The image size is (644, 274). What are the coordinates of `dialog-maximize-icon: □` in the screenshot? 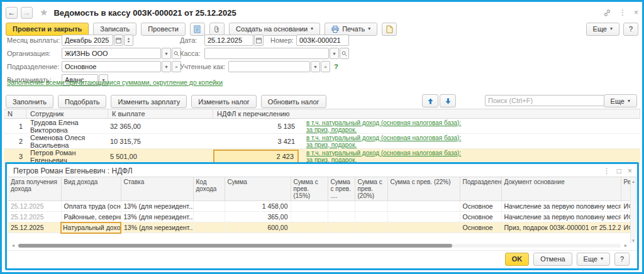 It's located at (619, 171).